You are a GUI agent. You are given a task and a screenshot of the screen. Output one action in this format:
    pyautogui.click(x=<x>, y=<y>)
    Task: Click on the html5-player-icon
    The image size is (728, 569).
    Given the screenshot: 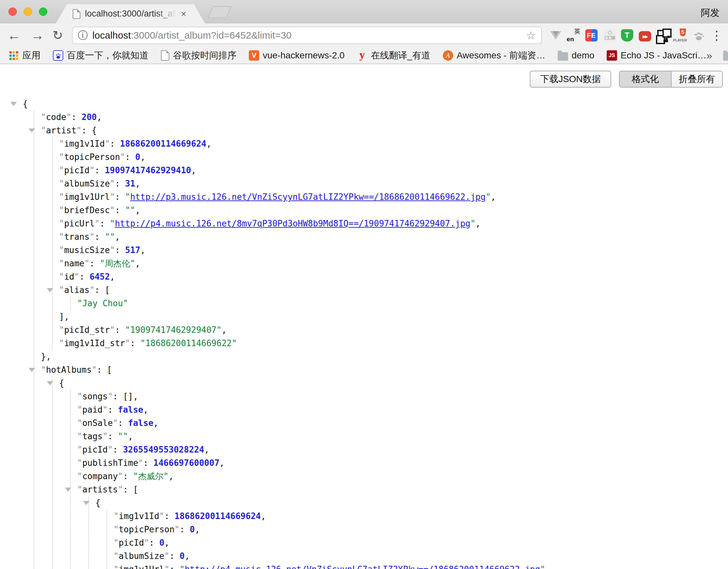 What is the action you would take?
    pyautogui.click(x=681, y=35)
    